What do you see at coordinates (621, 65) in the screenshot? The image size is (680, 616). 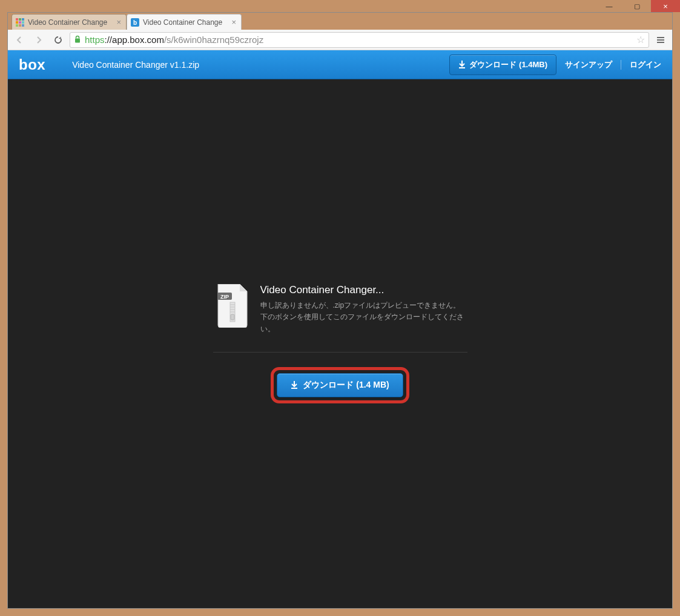 I see `header-divider` at bounding box center [621, 65].